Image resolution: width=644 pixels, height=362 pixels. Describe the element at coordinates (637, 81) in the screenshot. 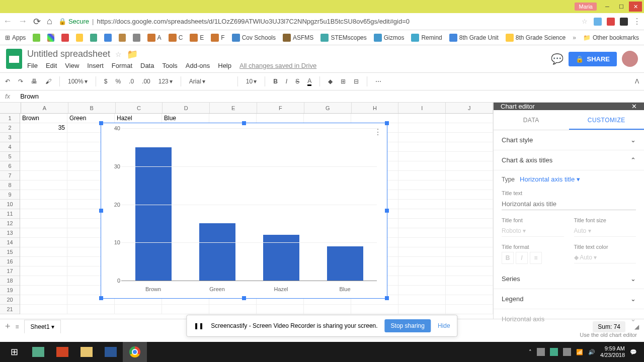

I see `collapse-toolbar-button: ᐱ` at that location.